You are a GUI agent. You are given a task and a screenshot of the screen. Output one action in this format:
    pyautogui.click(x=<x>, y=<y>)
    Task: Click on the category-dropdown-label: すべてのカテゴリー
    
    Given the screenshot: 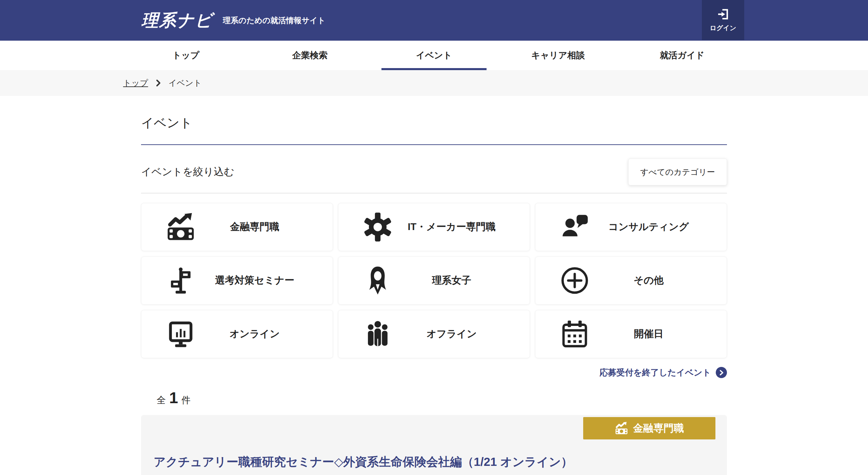 What is the action you would take?
    pyautogui.click(x=677, y=172)
    